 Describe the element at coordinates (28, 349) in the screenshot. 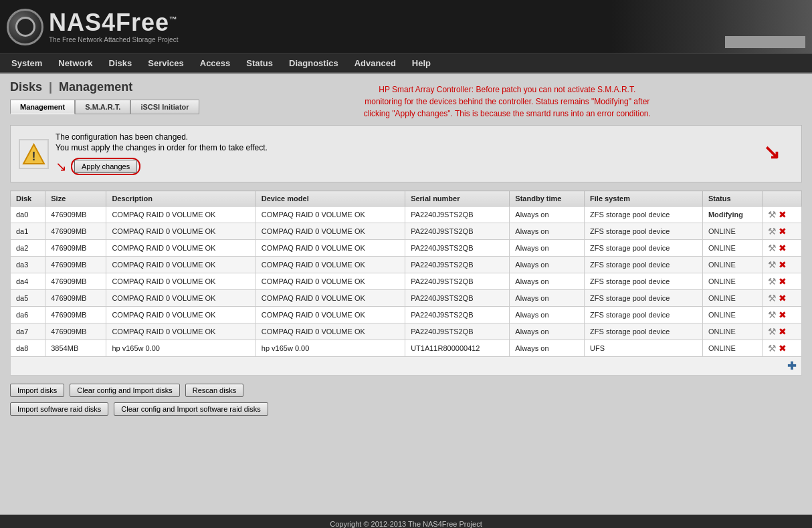

I see `cell-disk: da8` at that location.